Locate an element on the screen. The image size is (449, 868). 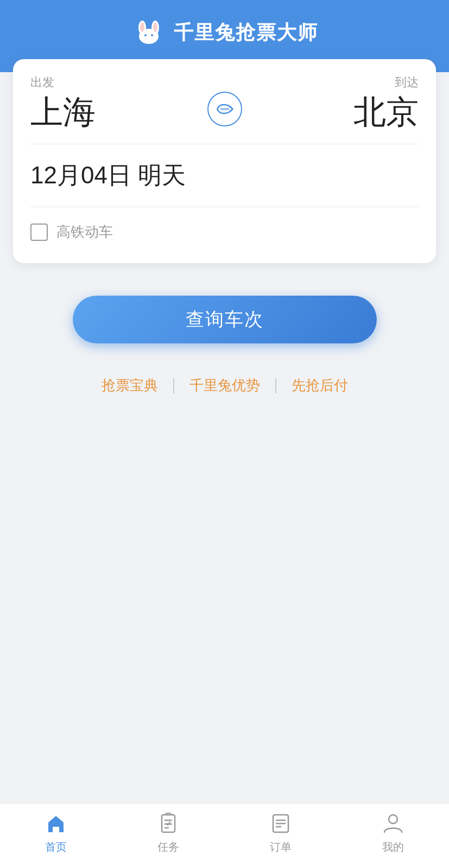
nav-item-home: 首页 is located at coordinates (56, 833).